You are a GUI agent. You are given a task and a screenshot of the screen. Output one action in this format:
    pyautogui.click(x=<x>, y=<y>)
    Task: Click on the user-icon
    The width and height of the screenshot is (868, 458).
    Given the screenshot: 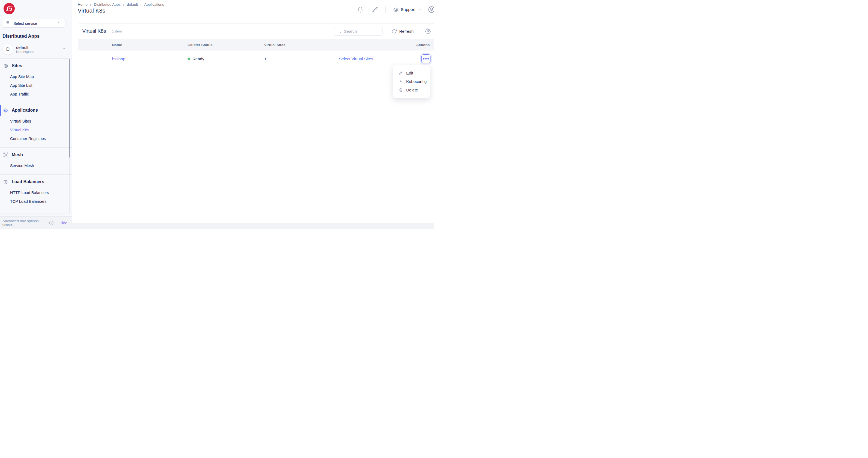 What is the action you would take?
    pyautogui.click(x=431, y=9)
    